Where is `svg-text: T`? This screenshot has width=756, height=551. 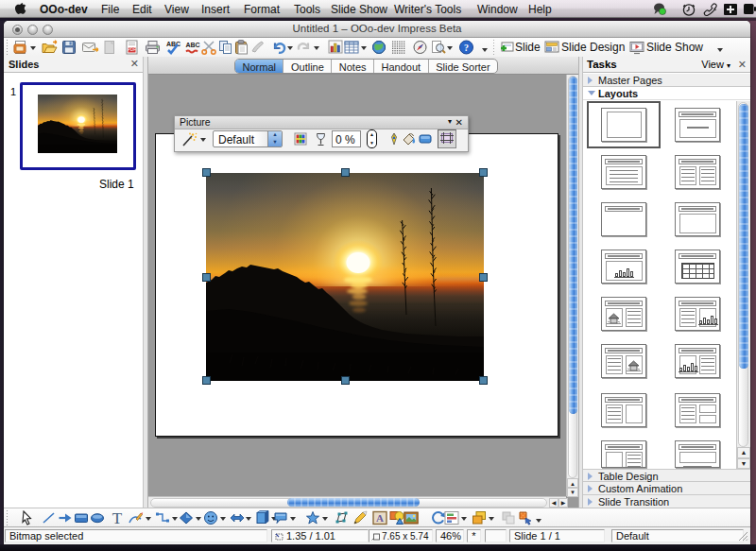
svg-text: T is located at coordinates (117, 518).